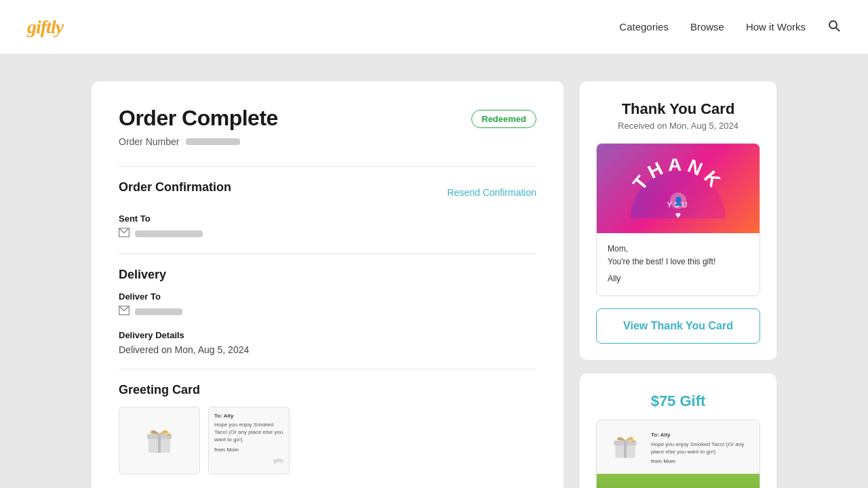  What do you see at coordinates (328, 390) in the screenshot?
I see `greeting-card-title: Greeting Card` at bounding box center [328, 390].